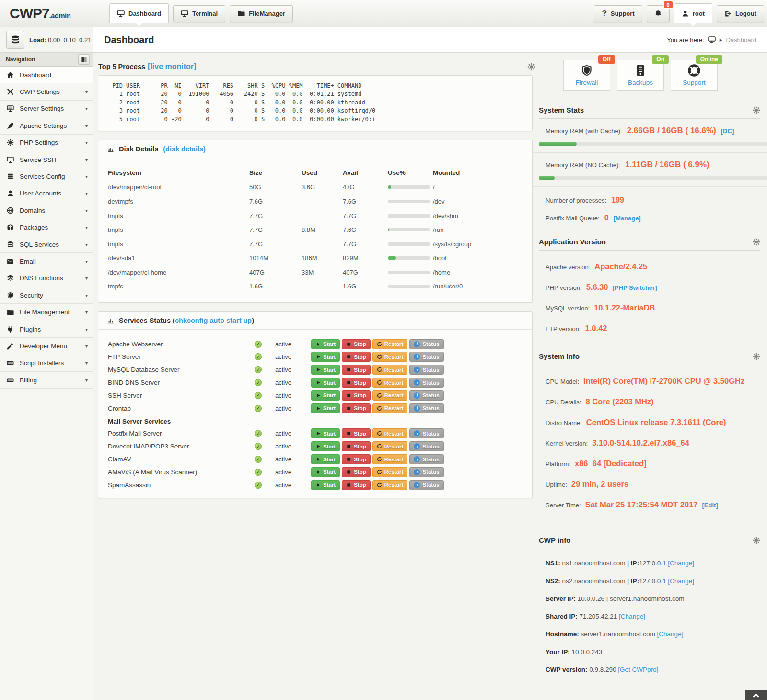  I want to click on change-link: [Get CWPpro], so click(638, 670).